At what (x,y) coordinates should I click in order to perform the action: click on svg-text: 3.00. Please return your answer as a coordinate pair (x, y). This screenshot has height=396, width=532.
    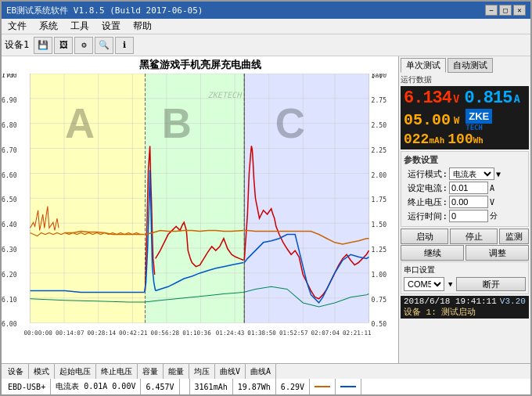
    Looking at the image, I should click on (379, 77).